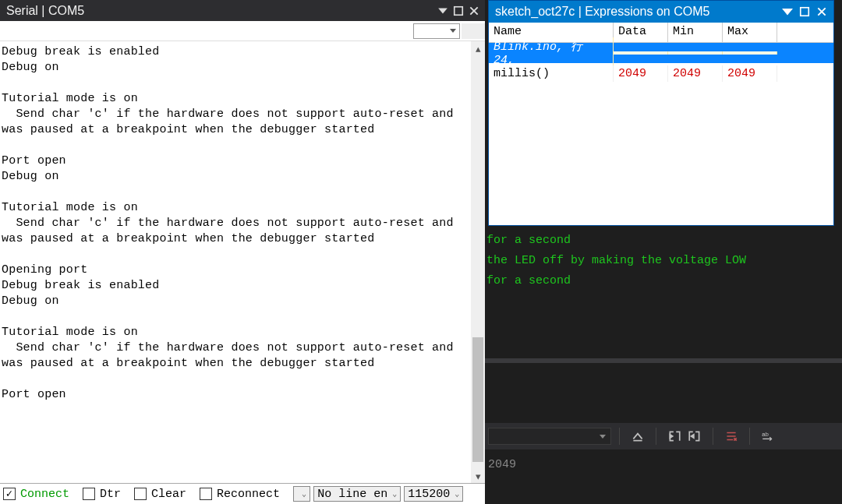 The image size is (842, 504). Describe the element at coordinates (750, 73) in the screenshot. I see `cell-max: 2049` at that location.